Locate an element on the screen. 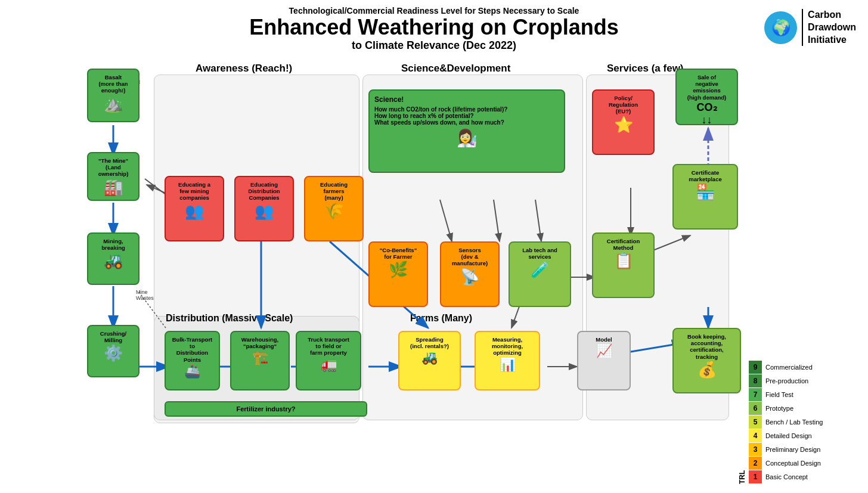 The width and height of the screenshot is (868, 493). co-benefits-icon: 🌿 is located at coordinates (398, 269).